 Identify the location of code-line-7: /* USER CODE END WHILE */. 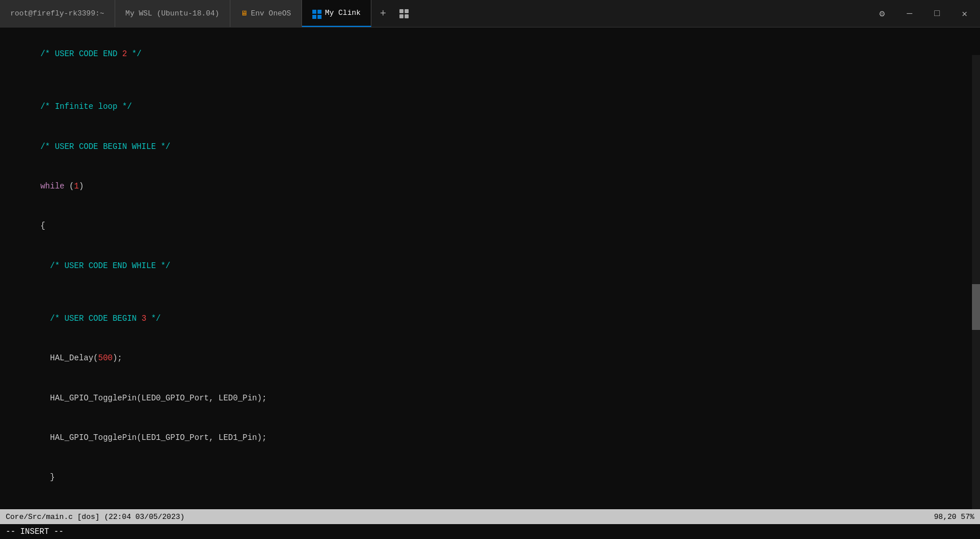
(490, 266).